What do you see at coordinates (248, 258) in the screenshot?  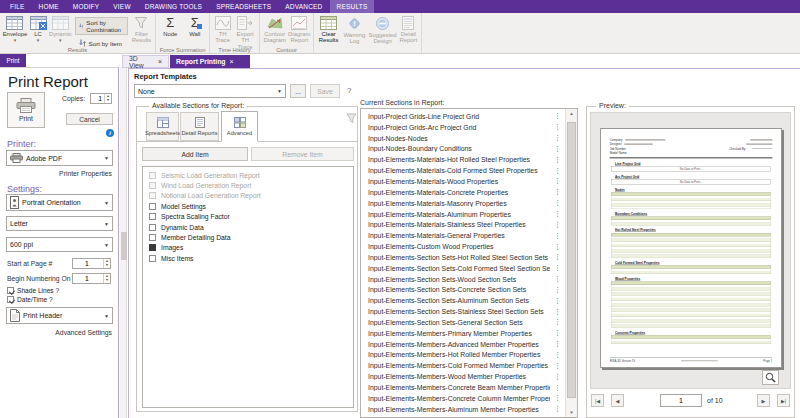 I see `section-checkbox-item: Misc Items` at bounding box center [248, 258].